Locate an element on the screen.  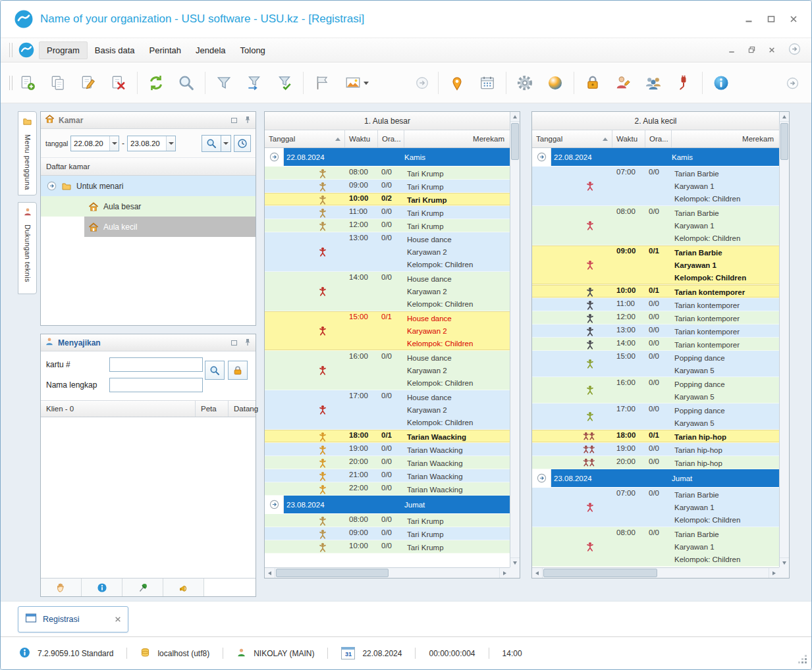
tree-item-aula-kecil: Aula kecil is located at coordinates (148, 226).